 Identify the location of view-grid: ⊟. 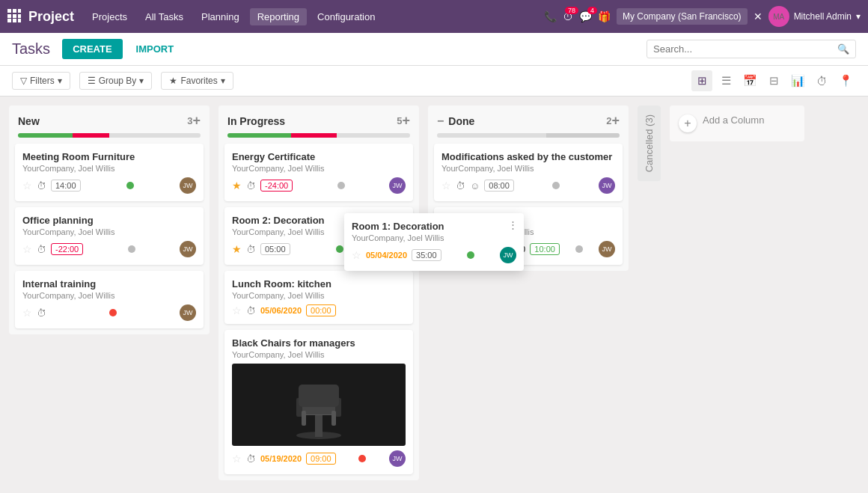
(774, 81).